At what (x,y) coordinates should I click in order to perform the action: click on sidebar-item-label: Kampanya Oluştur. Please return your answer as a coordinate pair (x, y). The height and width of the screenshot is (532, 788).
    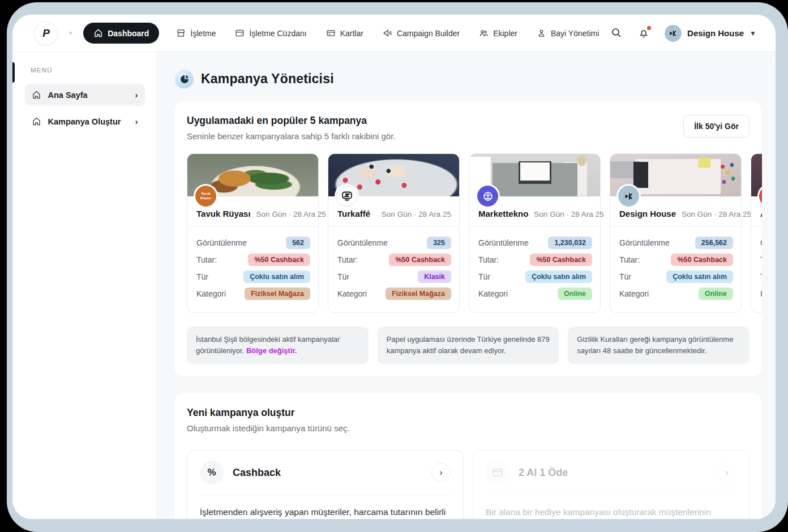
    Looking at the image, I should click on (88, 122).